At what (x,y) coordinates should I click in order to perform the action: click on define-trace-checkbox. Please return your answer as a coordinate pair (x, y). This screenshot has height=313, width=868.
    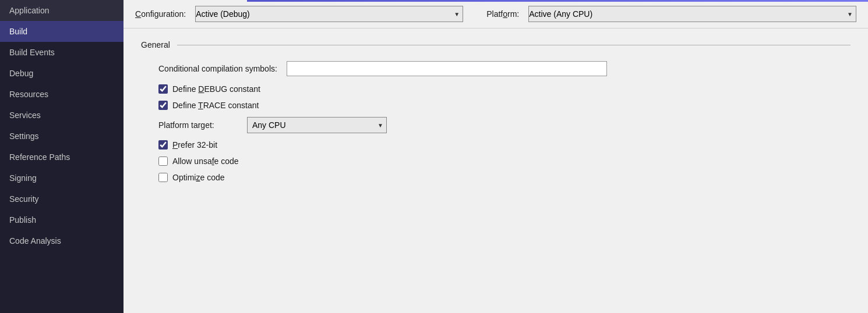
    Looking at the image, I should click on (163, 105).